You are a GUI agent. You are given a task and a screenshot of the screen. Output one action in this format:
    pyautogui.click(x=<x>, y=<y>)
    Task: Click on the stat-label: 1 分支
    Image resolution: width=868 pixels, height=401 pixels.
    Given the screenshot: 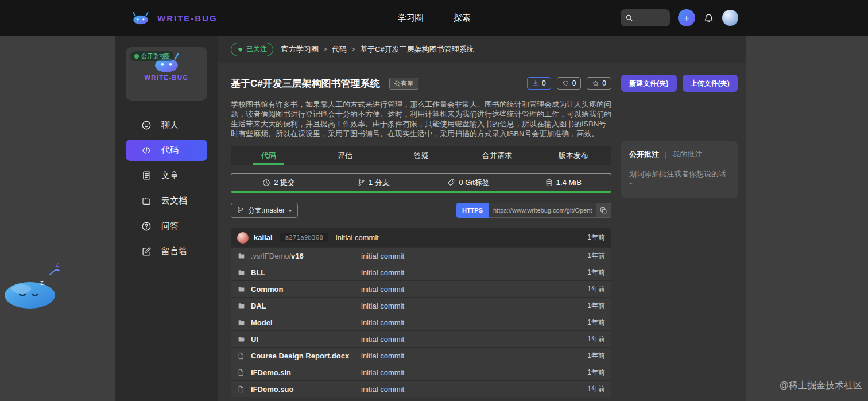 What is the action you would take?
    pyautogui.click(x=379, y=183)
    